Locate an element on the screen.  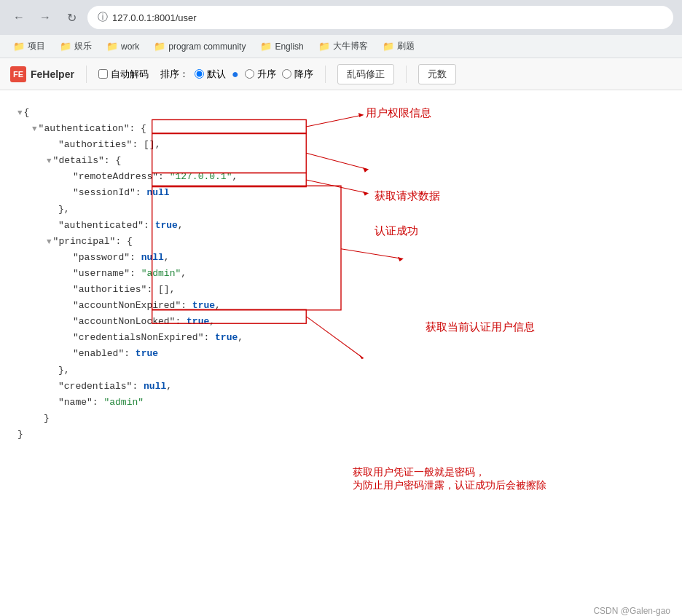
bookmark-item: 📁 刷题 is located at coordinates (399, 47).